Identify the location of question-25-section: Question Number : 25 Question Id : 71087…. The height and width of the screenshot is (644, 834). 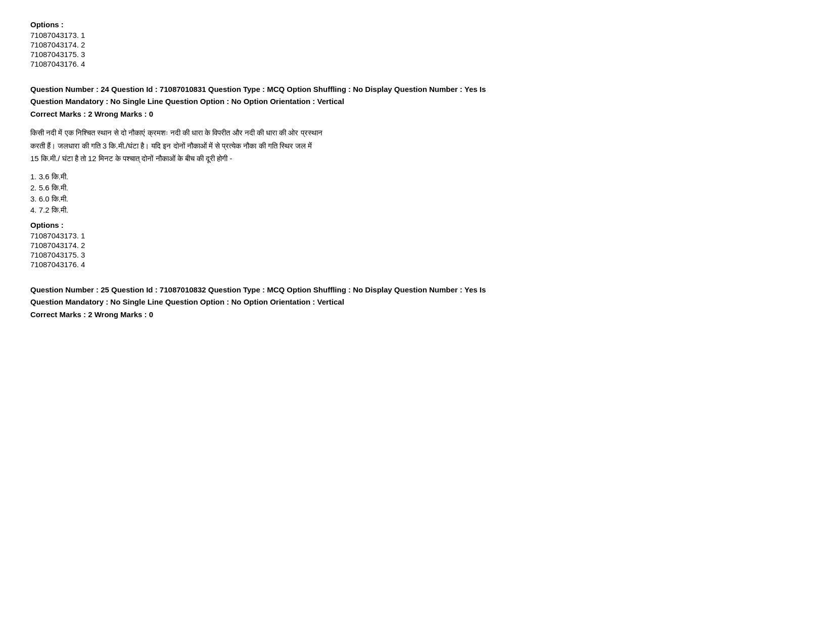
(417, 301).